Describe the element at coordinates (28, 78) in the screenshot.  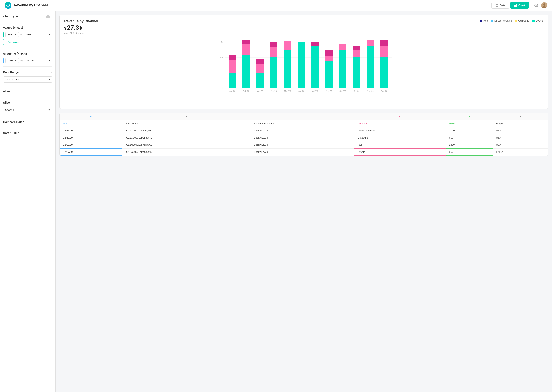
I see `sidebar-section-date-range: Date Range ∨ Year to Date ∨` at that location.